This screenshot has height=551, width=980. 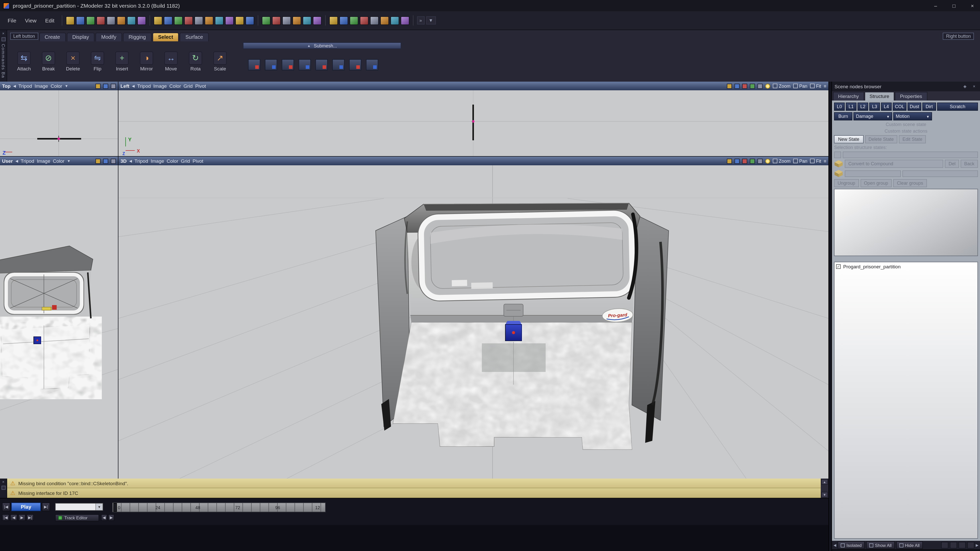 I want to click on scratch-button: Scratch, so click(x=958, y=106).